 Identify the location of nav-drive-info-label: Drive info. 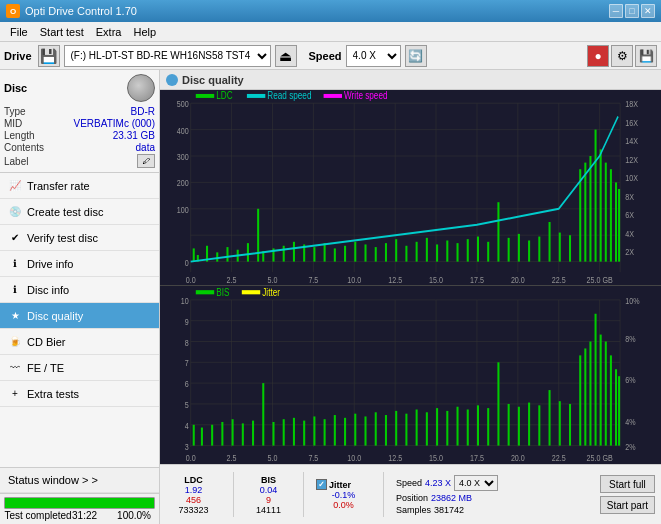
(50, 264).